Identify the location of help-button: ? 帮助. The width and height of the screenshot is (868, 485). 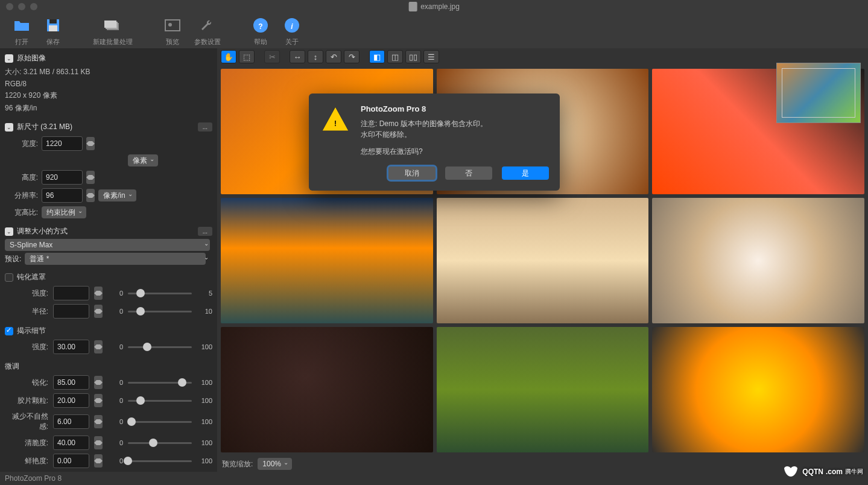
(261, 31).